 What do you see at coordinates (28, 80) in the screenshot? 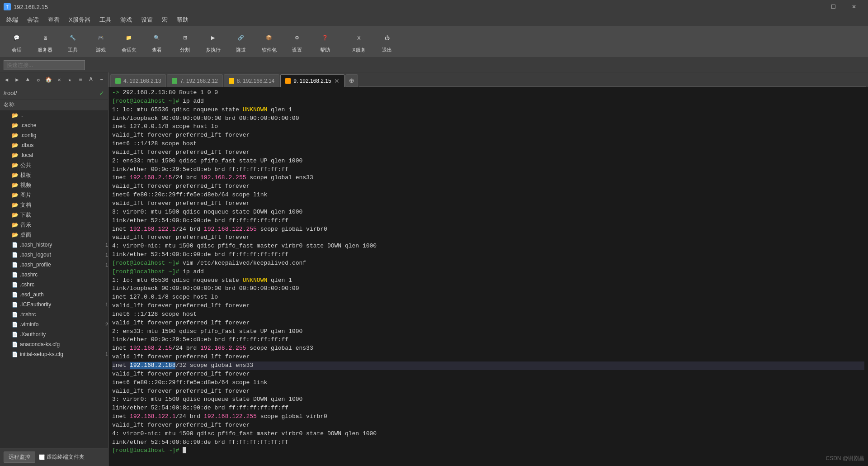
I see `sidebar-up-btn: ▲` at bounding box center [28, 80].